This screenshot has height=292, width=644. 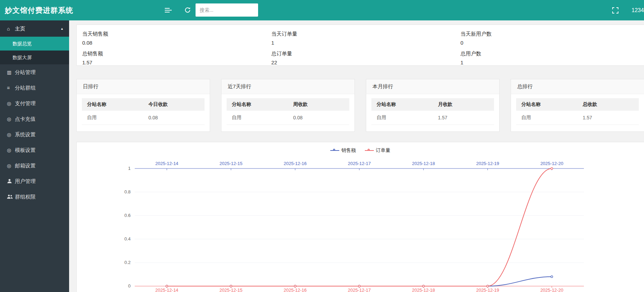 I want to click on legend-label: 订单量, so click(x=383, y=150).